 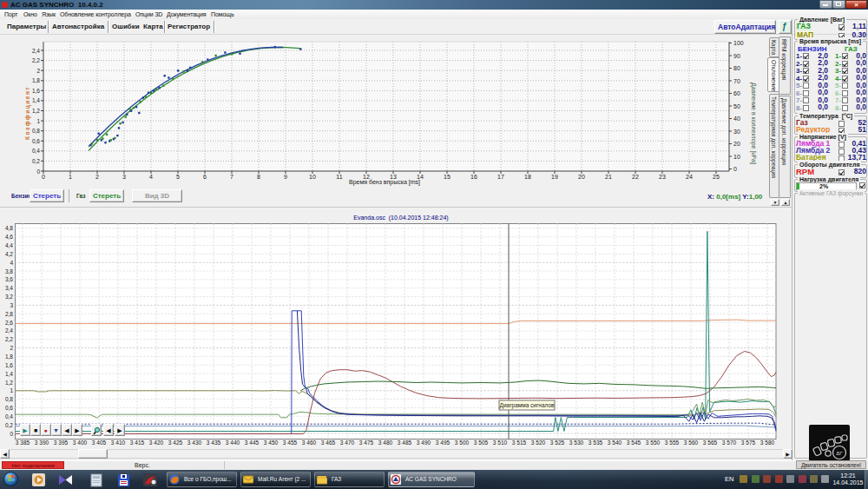 What do you see at coordinates (205, 177) in the screenshot?
I see `svg-text: 6` at bounding box center [205, 177].